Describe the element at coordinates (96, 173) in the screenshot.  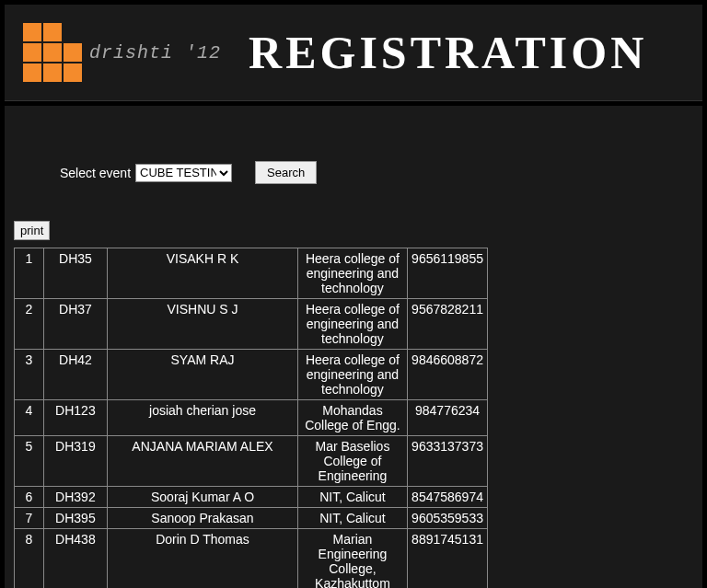
I see `event-label: Select event` at that location.